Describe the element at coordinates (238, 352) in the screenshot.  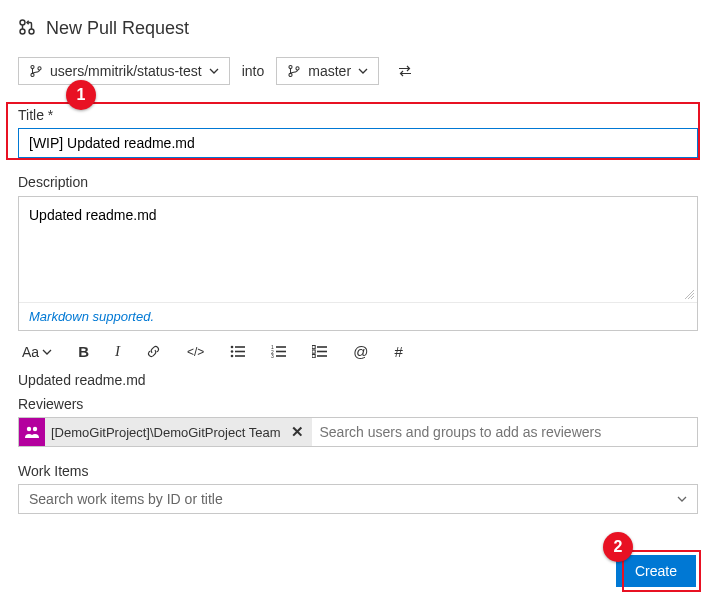
I see `bullet-list-button` at that location.